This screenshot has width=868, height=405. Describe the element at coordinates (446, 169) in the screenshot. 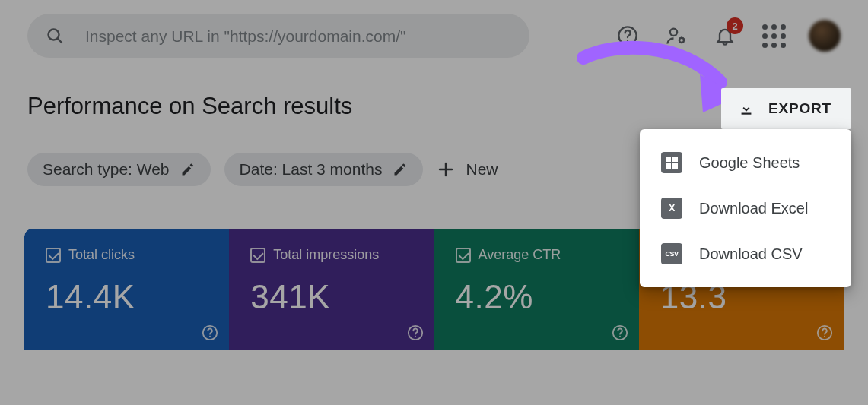

I see `plus-icon` at that location.